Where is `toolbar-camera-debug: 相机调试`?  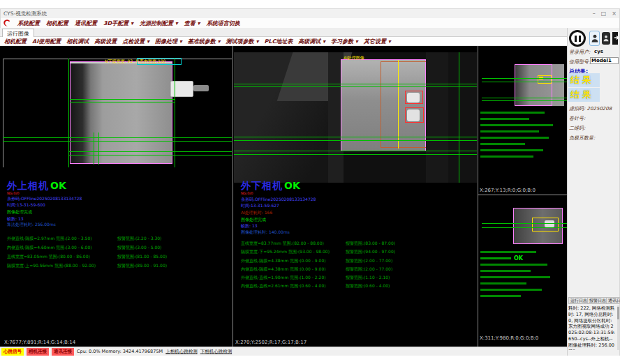 toolbar-camera-debug: 相机调试 is located at coordinates (78, 42).